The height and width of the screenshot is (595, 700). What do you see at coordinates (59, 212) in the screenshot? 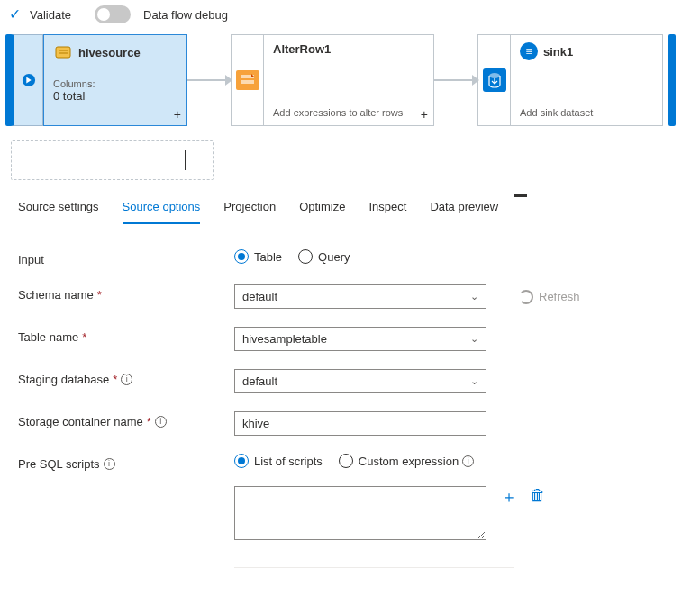
I see `tab-source-settings: Source settings` at bounding box center [59, 212].